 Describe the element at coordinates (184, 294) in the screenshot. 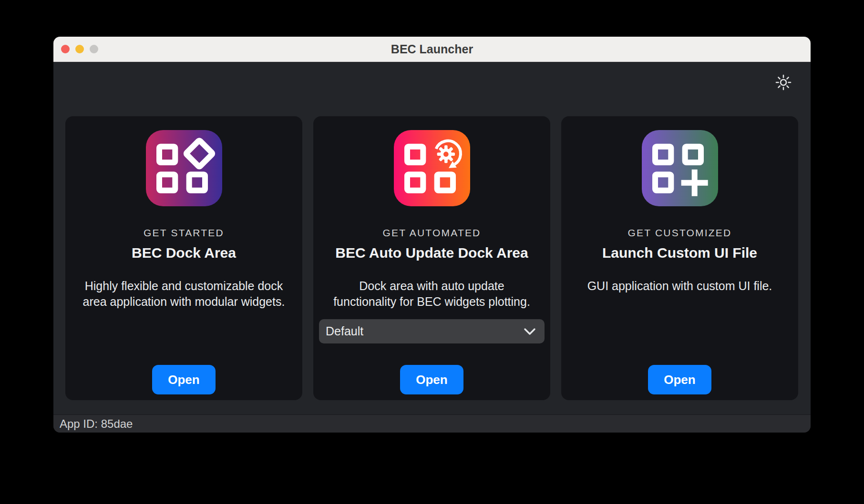

I see `card-description: Highly flexible and customizable dock ar…` at that location.